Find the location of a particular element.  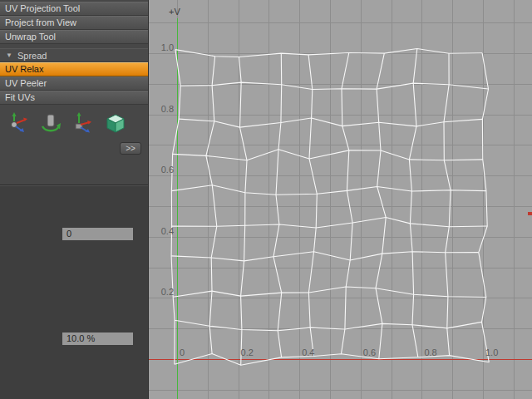

u-tick-label: 0.2 is located at coordinates (248, 352).